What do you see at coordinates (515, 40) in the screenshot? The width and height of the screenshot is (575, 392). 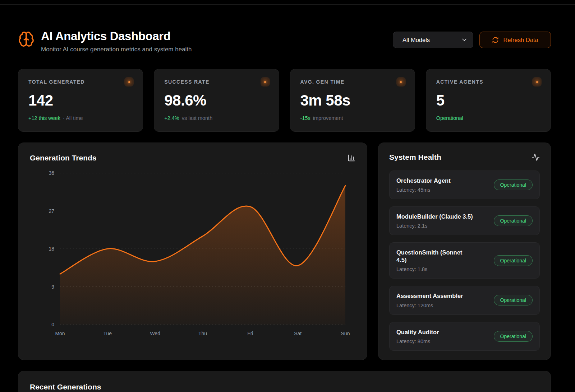 I see `refresh-data-button: Refresh Data` at bounding box center [515, 40].